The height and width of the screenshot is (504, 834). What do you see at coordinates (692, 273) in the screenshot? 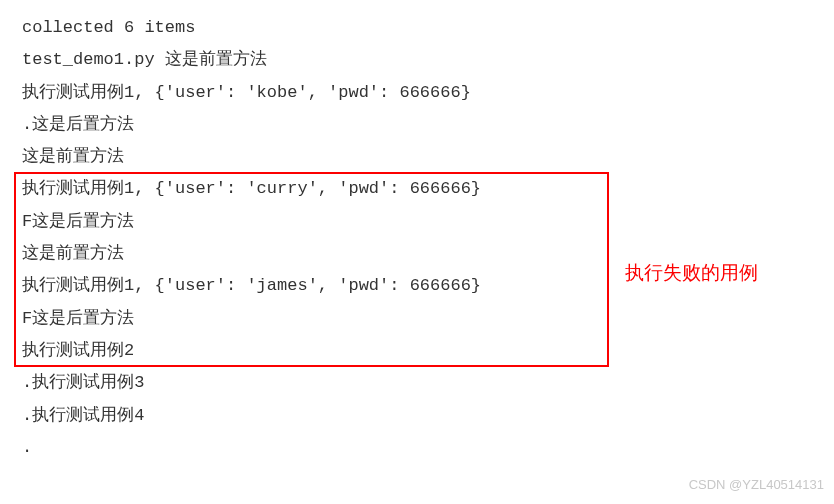
I see `annotation-label: 执行失败的用例` at bounding box center [692, 273].